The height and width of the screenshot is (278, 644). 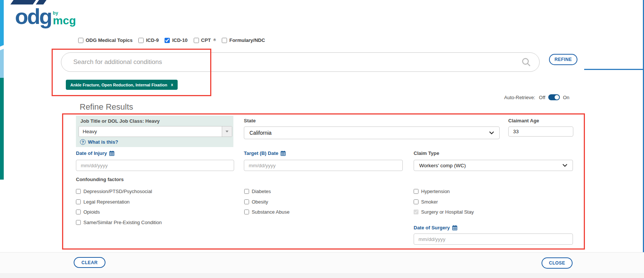 I want to click on state-label: State, so click(x=250, y=120).